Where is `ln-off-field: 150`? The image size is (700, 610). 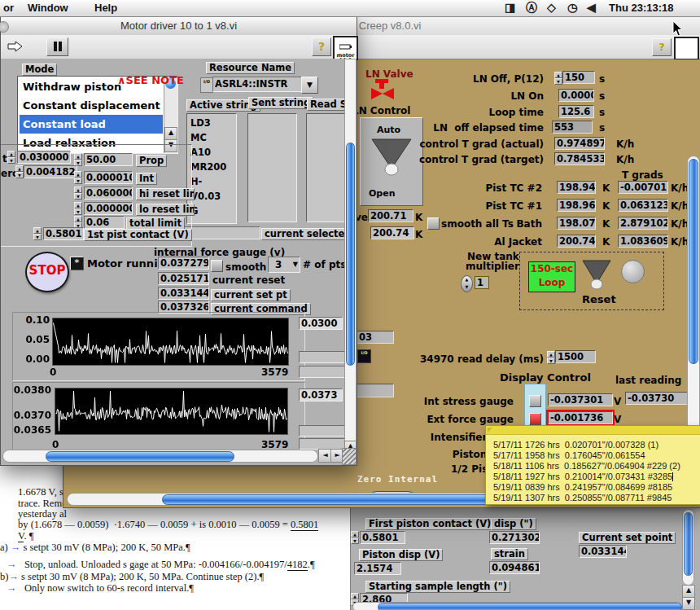 ln-off-field: 150 is located at coordinates (579, 77).